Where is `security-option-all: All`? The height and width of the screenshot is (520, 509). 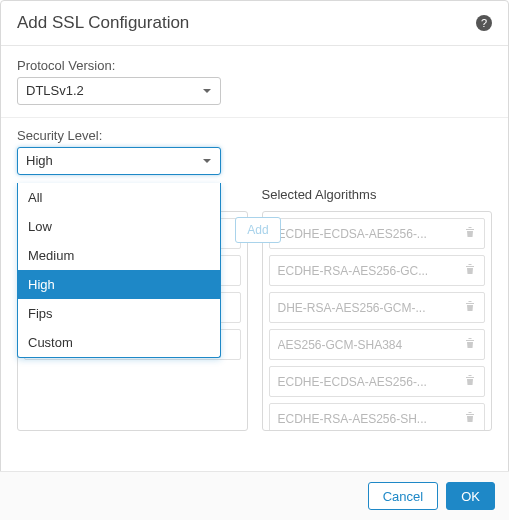 security-option-all: All is located at coordinates (119, 198).